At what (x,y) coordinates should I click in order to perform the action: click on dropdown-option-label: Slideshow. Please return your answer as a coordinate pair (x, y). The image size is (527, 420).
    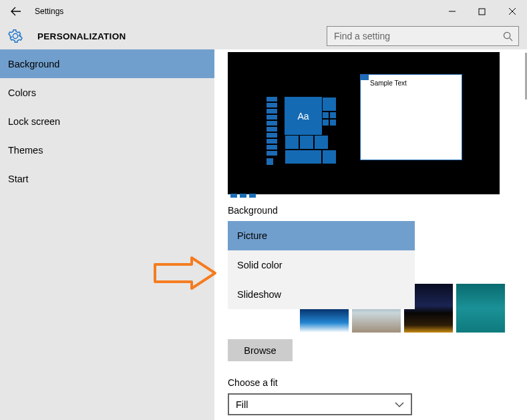
    Looking at the image, I should click on (259, 294).